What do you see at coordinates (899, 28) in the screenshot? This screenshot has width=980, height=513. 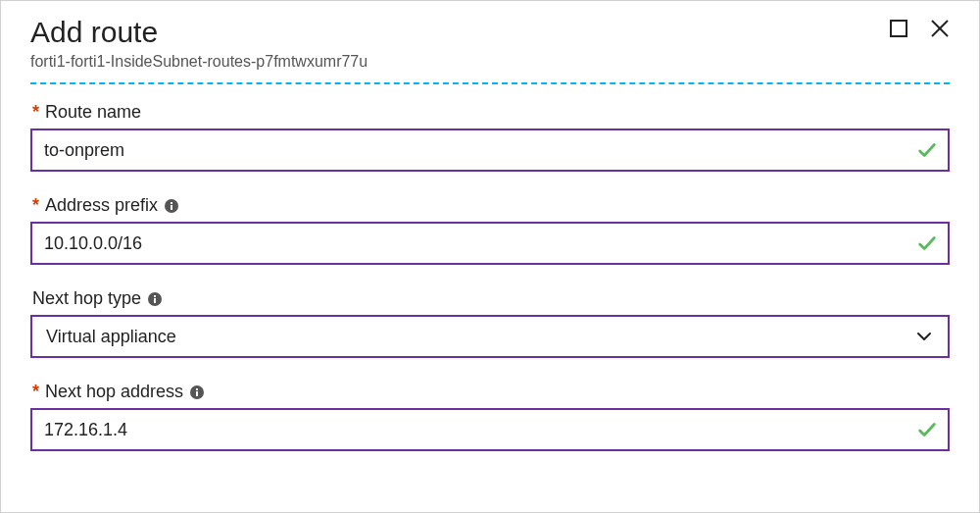 I see `maximize-icon` at bounding box center [899, 28].